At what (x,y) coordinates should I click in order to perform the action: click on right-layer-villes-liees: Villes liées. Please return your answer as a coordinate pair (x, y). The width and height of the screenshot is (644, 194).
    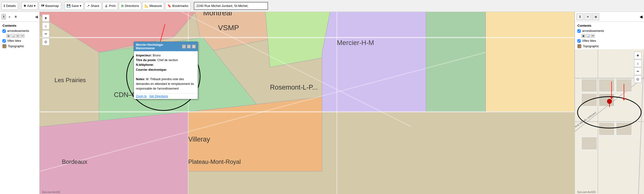
    Looking at the image, I should click on (610, 41).